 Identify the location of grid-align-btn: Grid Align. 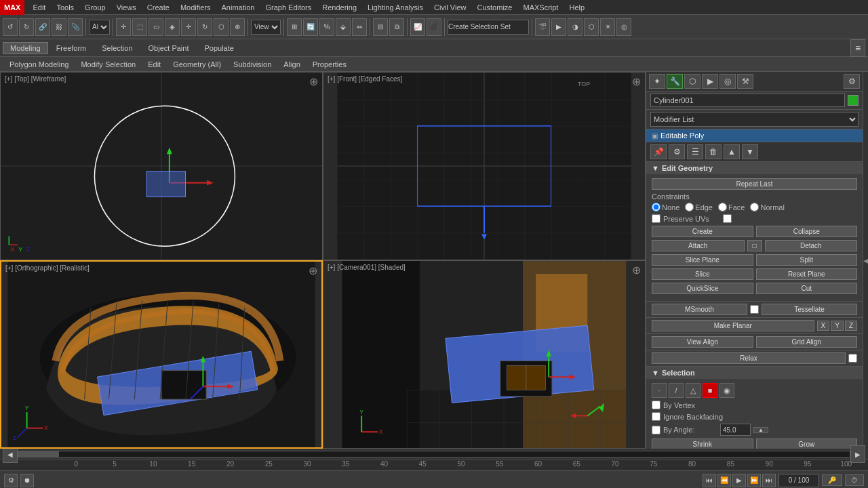
(807, 342).